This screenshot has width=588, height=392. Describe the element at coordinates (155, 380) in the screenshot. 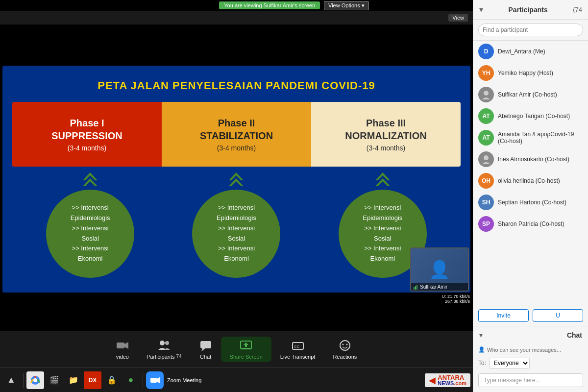

I see `taskbar-zoom-icon` at that location.